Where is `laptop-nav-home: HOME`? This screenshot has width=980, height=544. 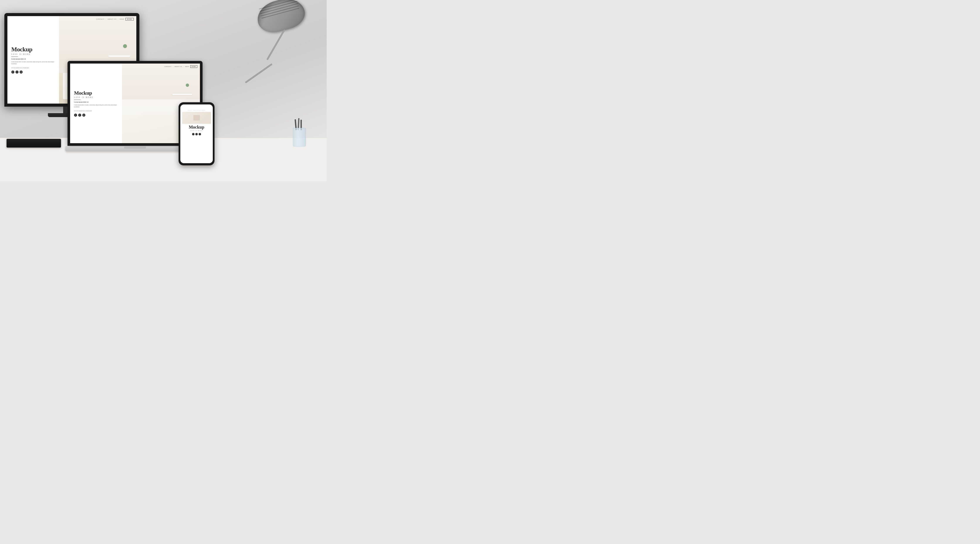
laptop-nav-home: HOME is located at coordinates (194, 67).